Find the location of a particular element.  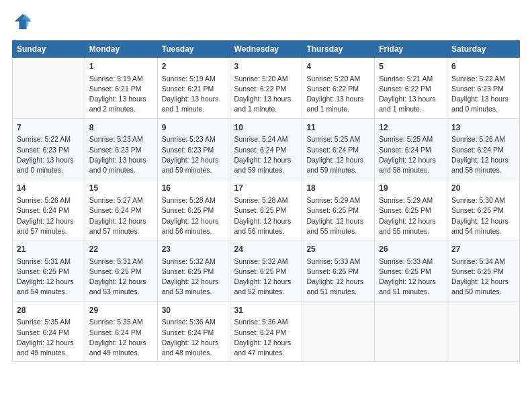

calendar-cell: 26Sunrise: 5:33 AMSunset: 6:25 PMDayligh… is located at coordinates (411, 271).